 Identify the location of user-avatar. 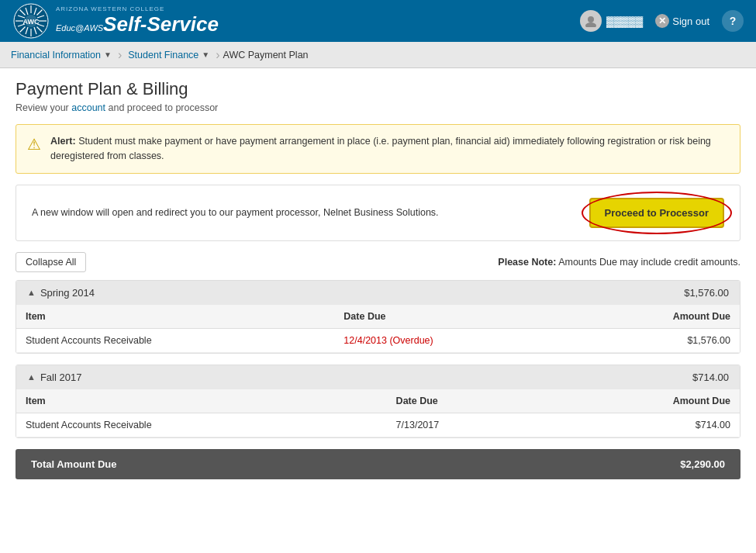
(591, 21).